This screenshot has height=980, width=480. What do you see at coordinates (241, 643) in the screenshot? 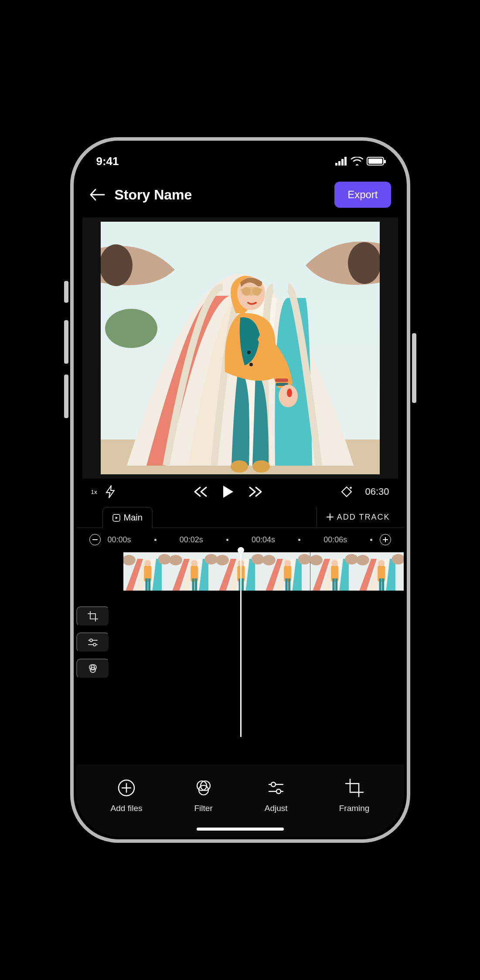
I see `playhead` at bounding box center [241, 643].